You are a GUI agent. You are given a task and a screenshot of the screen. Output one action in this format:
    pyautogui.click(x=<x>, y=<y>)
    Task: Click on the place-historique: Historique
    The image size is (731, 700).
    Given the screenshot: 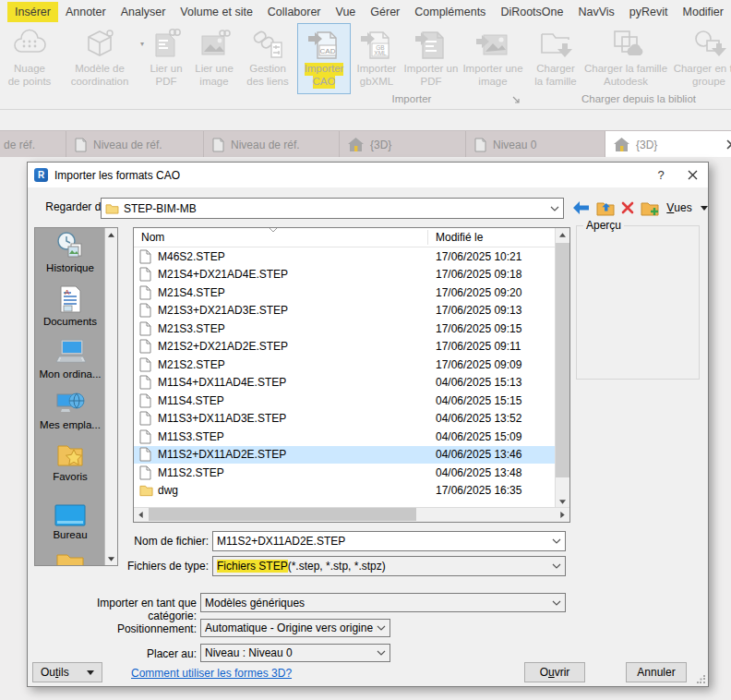 What is the action you would take?
    pyautogui.click(x=70, y=253)
    